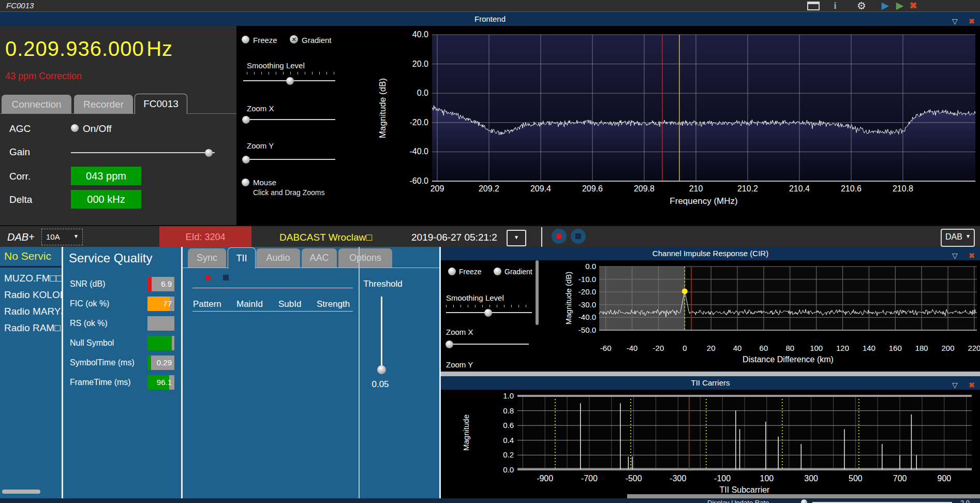  What do you see at coordinates (498, 271) in the screenshot?
I see `cir-gradient-radio` at bounding box center [498, 271].